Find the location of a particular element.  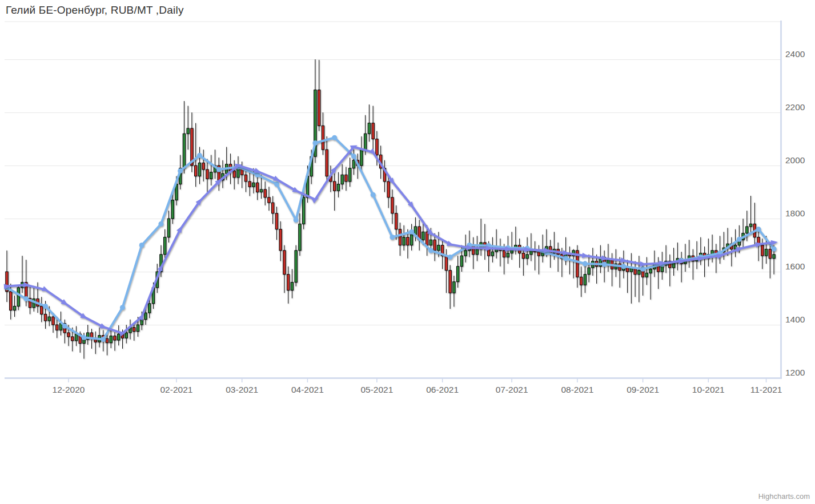

y-tick-label: 2400 is located at coordinates (795, 54).